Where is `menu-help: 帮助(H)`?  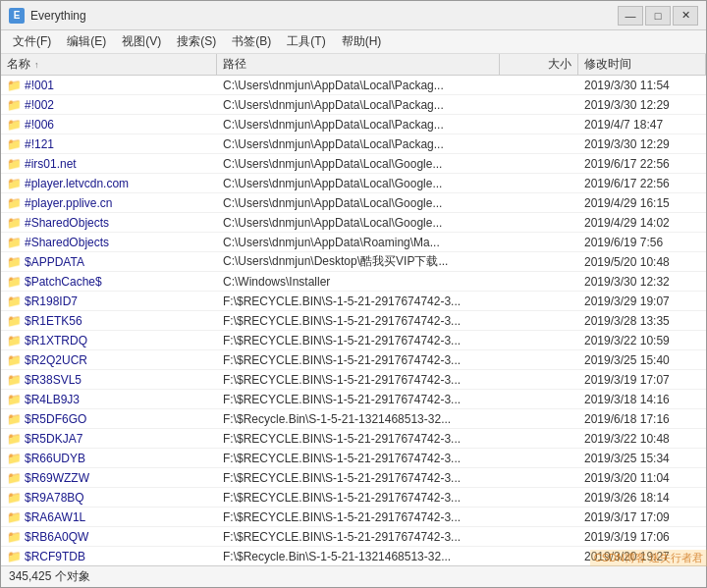 menu-help: 帮助(H) is located at coordinates (361, 41).